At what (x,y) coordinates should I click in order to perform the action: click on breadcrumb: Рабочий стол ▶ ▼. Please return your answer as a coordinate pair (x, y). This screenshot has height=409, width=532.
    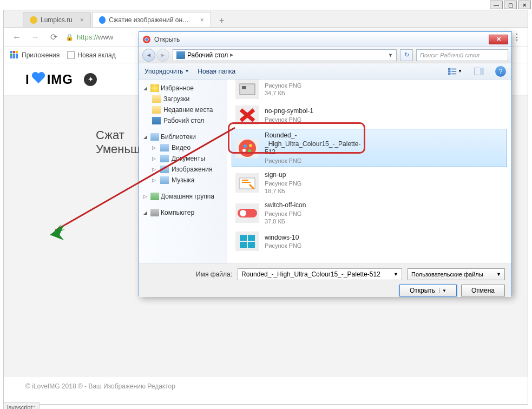
    Looking at the image, I should click on (285, 55).